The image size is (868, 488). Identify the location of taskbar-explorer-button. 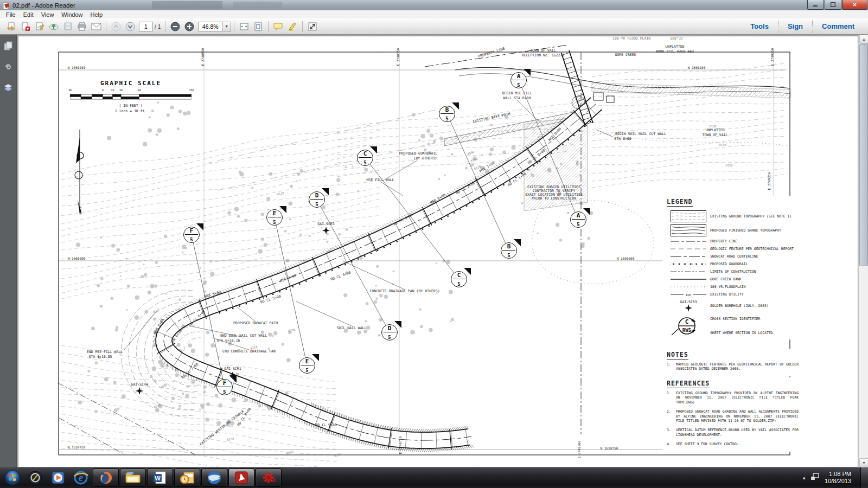
(133, 478).